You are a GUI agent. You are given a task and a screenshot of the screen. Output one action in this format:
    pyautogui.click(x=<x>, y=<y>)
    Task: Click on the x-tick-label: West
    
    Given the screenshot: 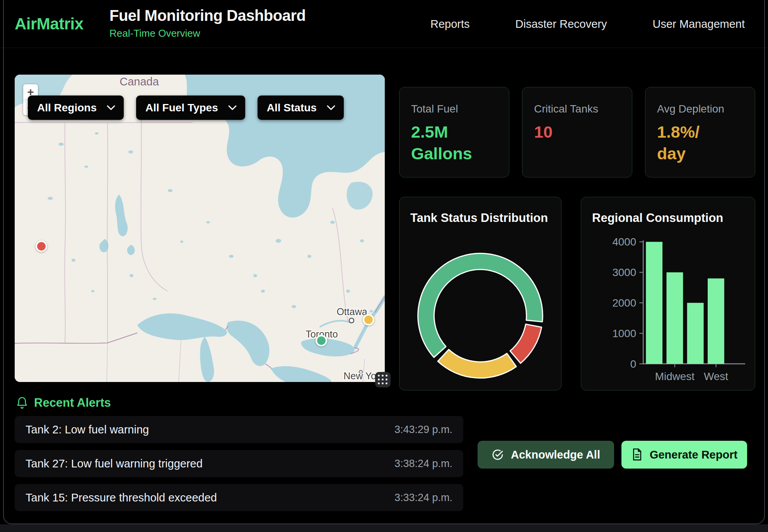 What is the action you would take?
    pyautogui.click(x=716, y=377)
    